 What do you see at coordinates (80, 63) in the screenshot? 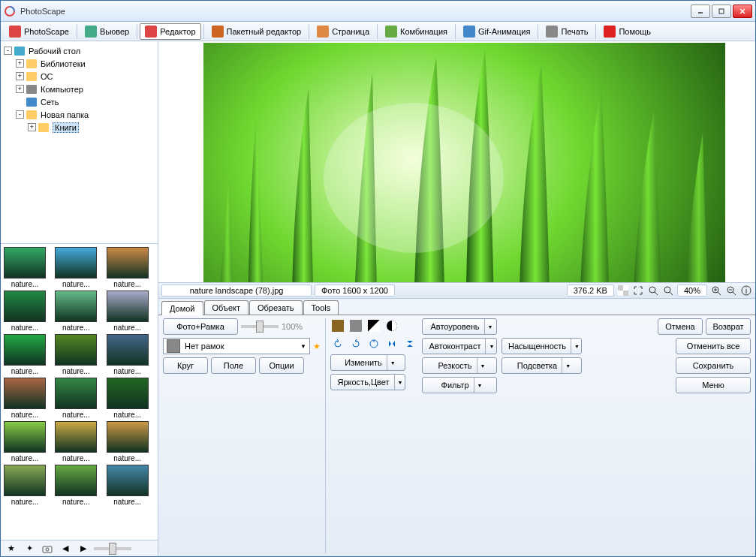
I see `tree-node: +Библиотеки` at bounding box center [80, 63].